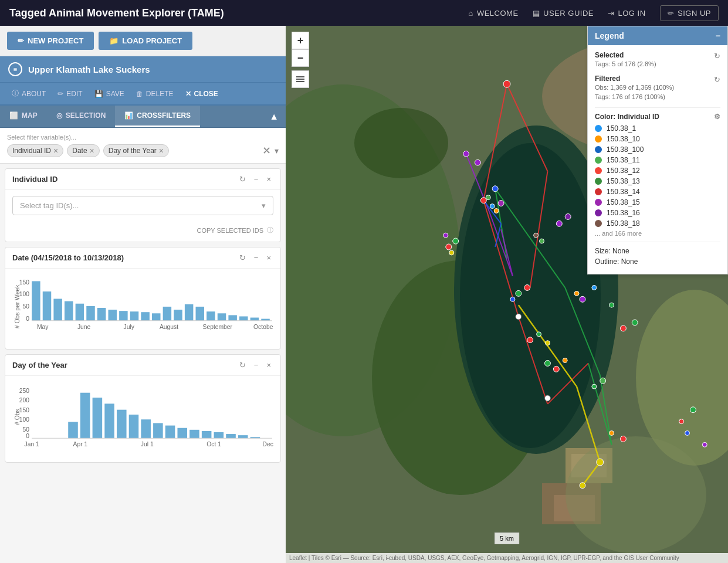 The image size is (728, 563). I want to click on filter-tag-date-remove: ×, so click(92, 151).